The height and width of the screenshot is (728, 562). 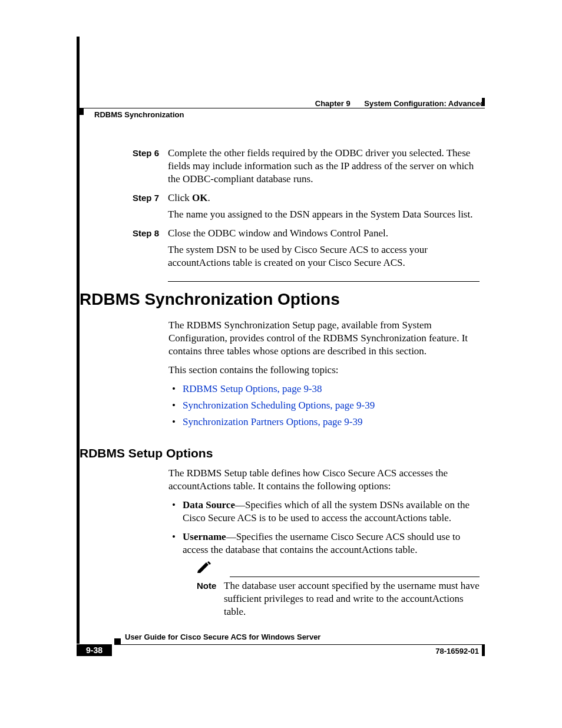 What do you see at coordinates (324, 406) in the screenshot?
I see `toc-item: Synchronization Scheduling Options, page…` at bounding box center [324, 406].